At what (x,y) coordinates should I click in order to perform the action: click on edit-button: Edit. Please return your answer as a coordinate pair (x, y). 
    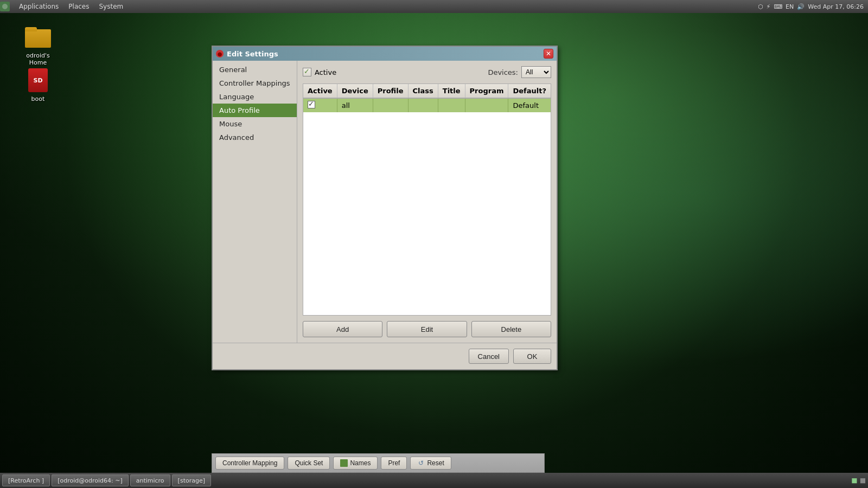
    Looking at the image, I should click on (426, 329).